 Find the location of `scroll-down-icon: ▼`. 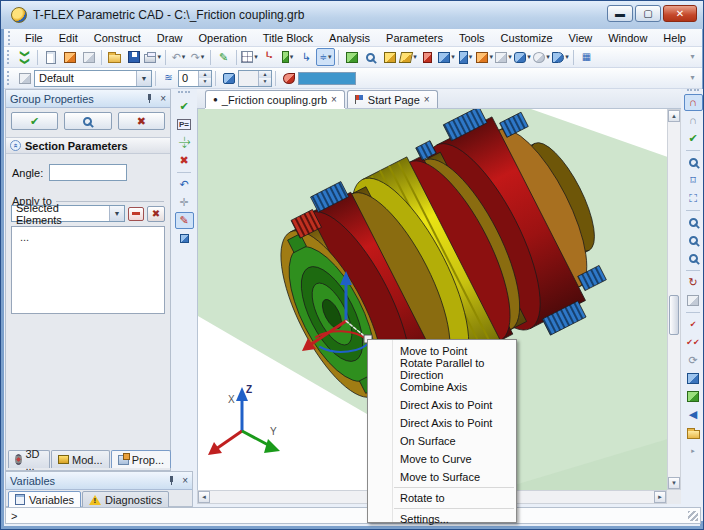

scroll-down-icon: ▼ is located at coordinates (674, 483).